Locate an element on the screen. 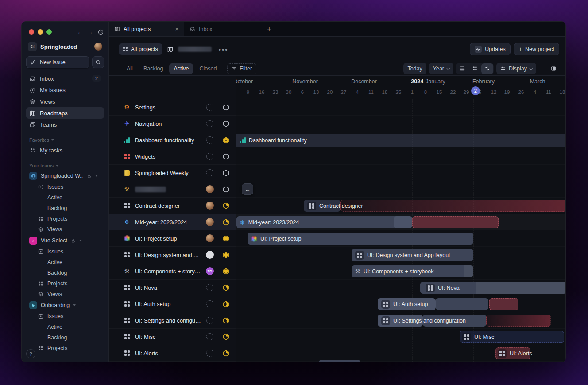 The height and width of the screenshot is (385, 588). zoom-window-button is located at coordinates (49, 32).